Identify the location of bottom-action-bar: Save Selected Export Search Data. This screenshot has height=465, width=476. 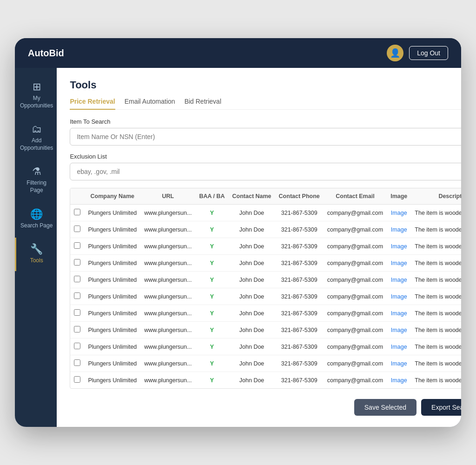
(265, 404).